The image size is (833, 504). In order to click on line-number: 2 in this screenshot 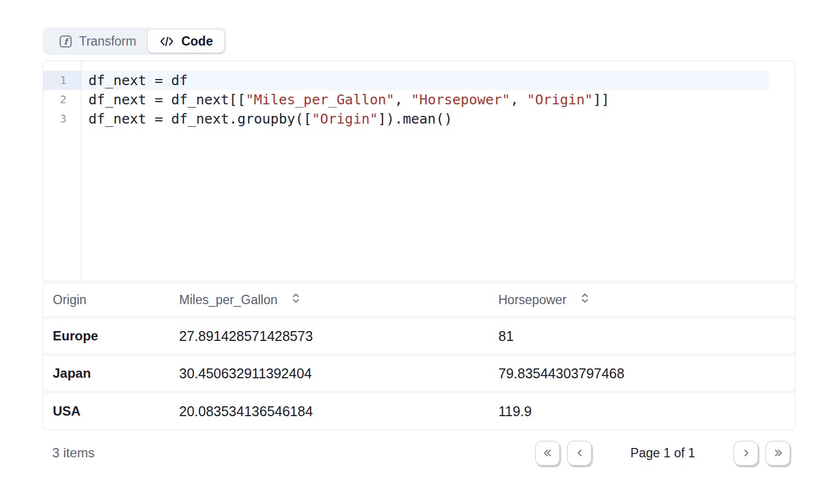, I will do `click(62, 100)`.